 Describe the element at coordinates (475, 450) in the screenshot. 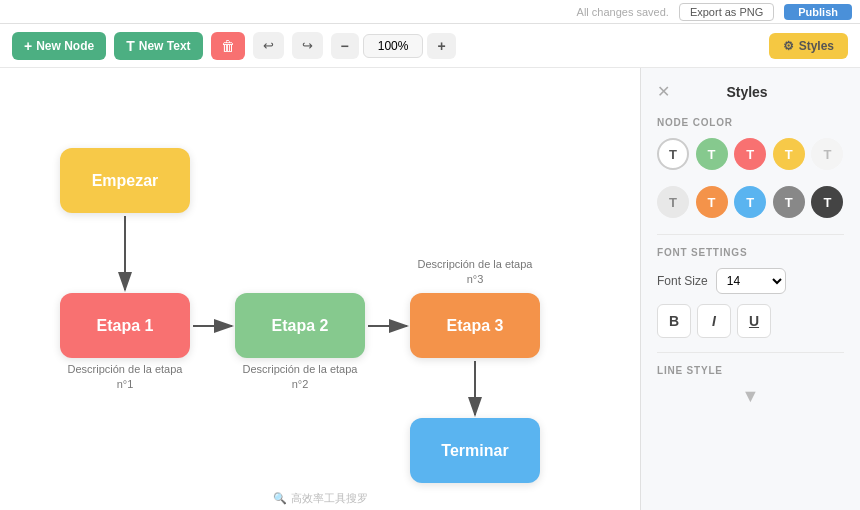

I see `node-terminar: Terminar` at that location.